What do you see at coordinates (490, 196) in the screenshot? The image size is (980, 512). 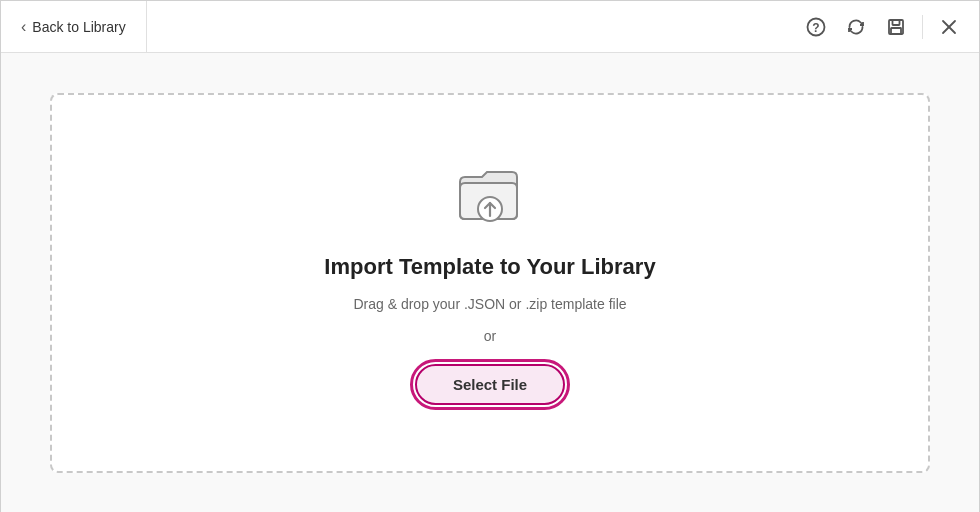 I see `upload-icon-wrapper` at bounding box center [490, 196].